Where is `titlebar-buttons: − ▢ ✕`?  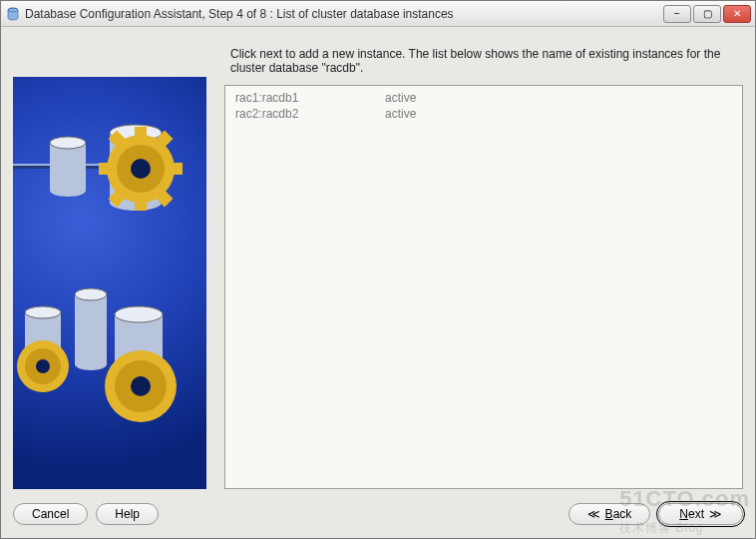
titlebar-buttons: − ▢ ✕ is located at coordinates (707, 14).